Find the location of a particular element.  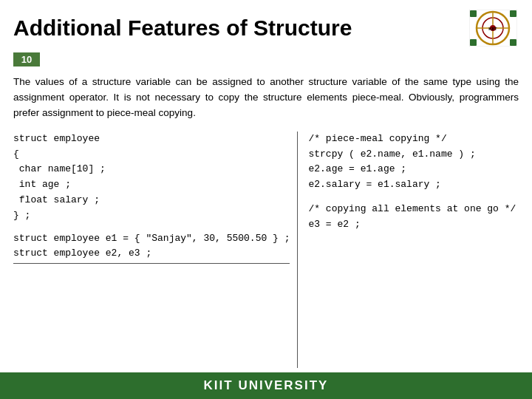

code-strcpy: strcpy ( e2.name, e1.name ) ; is located at coordinates (414, 155).